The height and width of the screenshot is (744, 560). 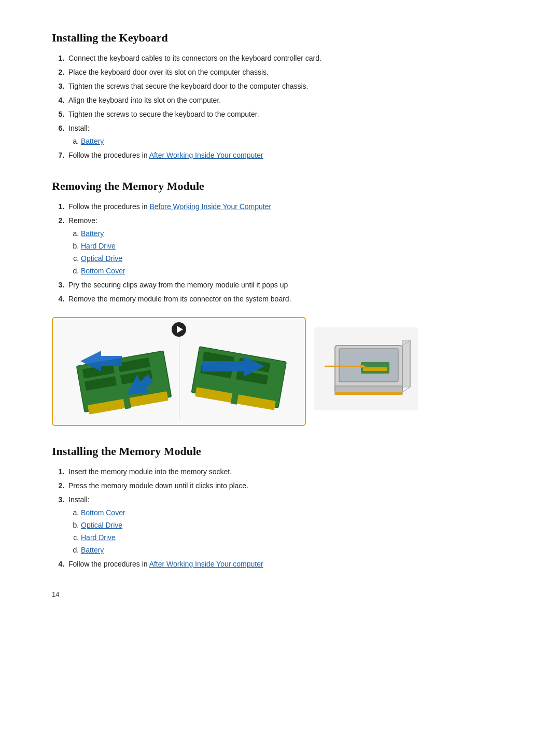 I want to click on removing-memory-step-2: Remove: Battery Hard Drive Optical Drive…, so click(x=287, y=246).